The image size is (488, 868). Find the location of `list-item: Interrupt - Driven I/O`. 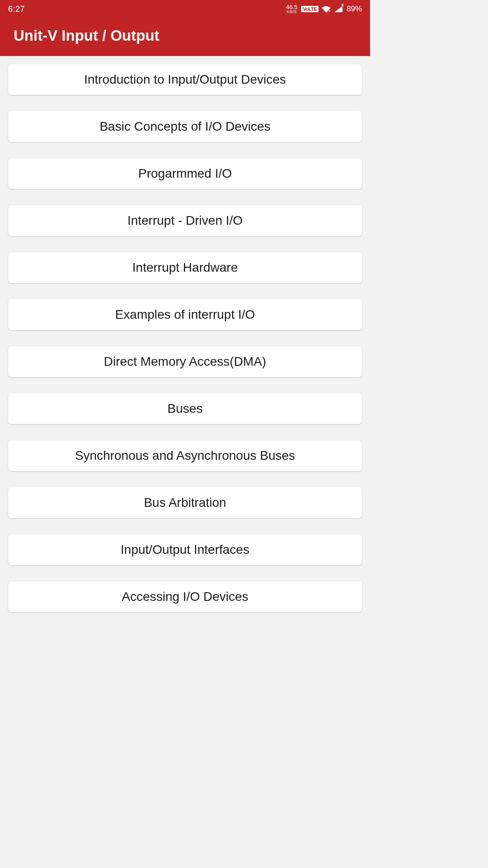

list-item: Interrupt - Driven I/O is located at coordinates (185, 221).